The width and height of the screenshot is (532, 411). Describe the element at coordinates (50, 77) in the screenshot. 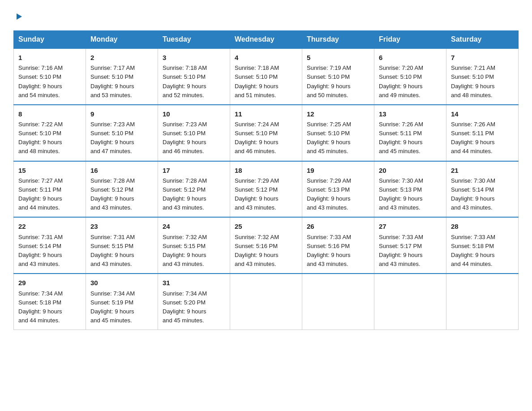

I see `calendar-cell: 1Sunrise: 7:16 AMSunset: 5:10 PMDaylight…` at that location.